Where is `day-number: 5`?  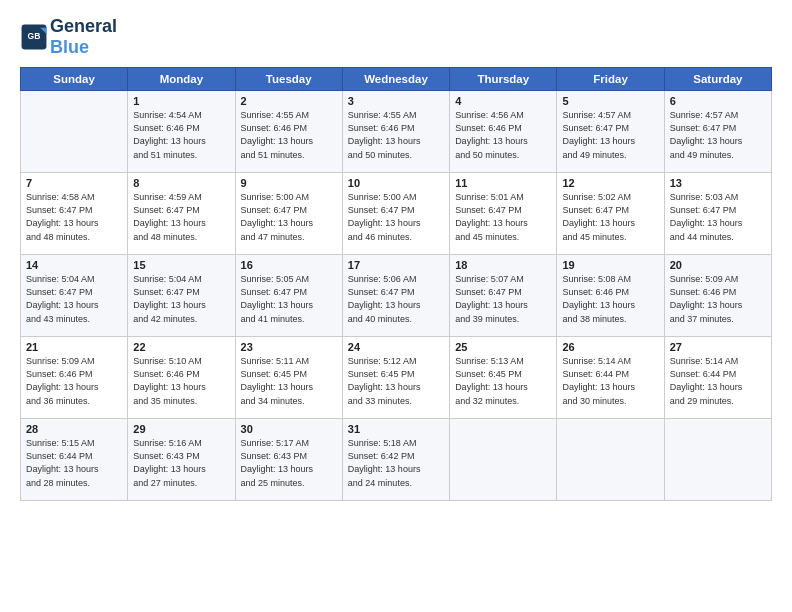 day-number: 5 is located at coordinates (610, 101).